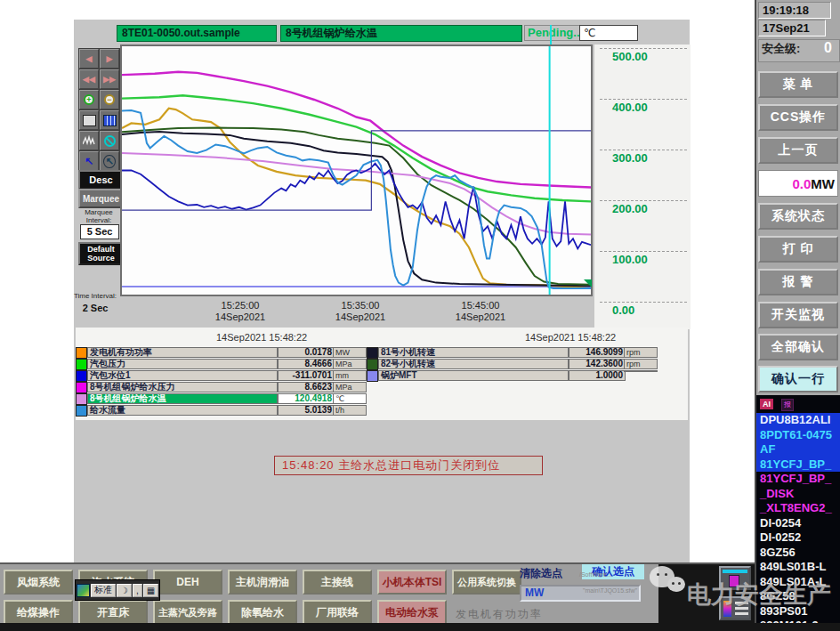 The width and height of the screenshot is (840, 631). What do you see at coordinates (89, 100) in the screenshot?
I see `zoom-in-button: +` at bounding box center [89, 100].